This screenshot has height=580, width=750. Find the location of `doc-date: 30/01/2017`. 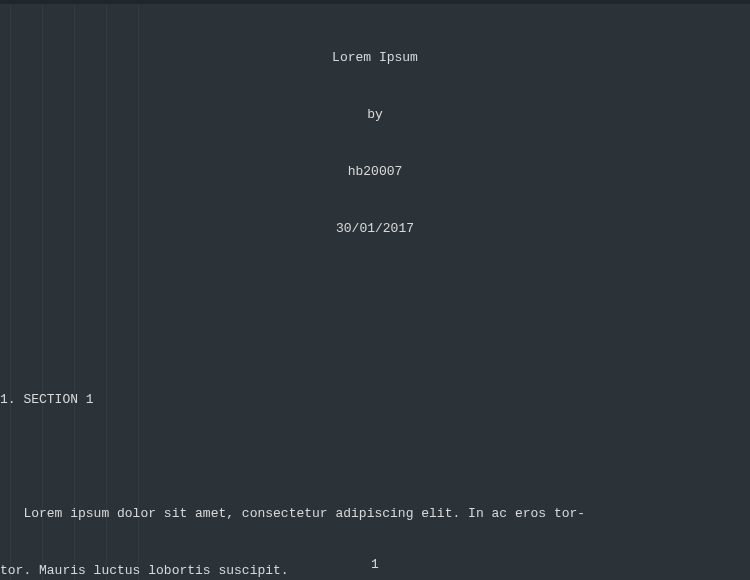

doc-date: 30/01/2017 is located at coordinates (375, 228).